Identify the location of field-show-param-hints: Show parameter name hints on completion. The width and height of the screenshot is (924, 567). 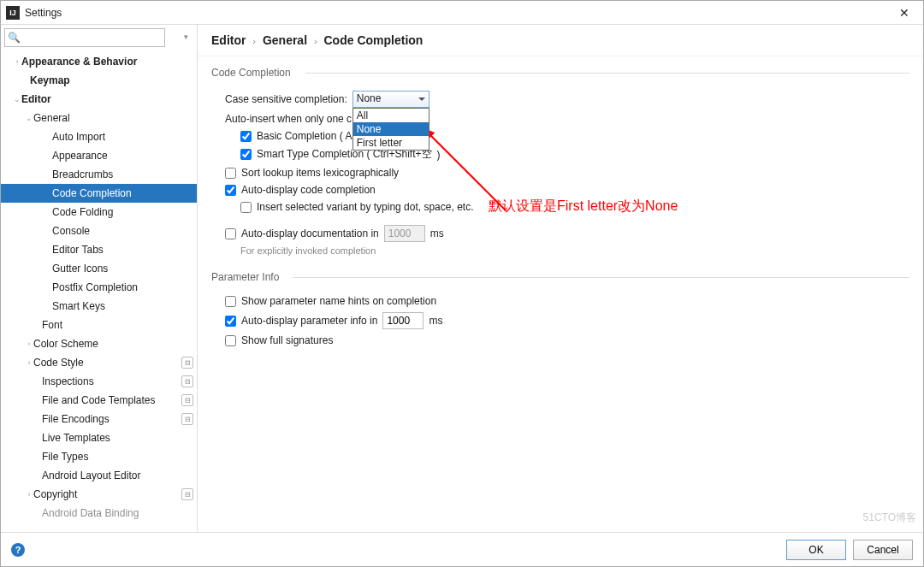
(567, 301).